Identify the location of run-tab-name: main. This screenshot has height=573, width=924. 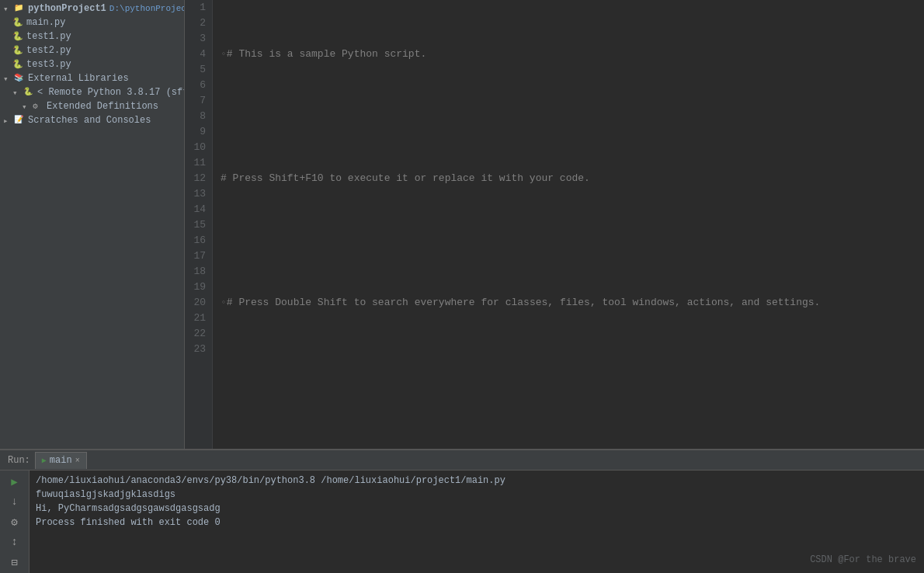
(61, 460).